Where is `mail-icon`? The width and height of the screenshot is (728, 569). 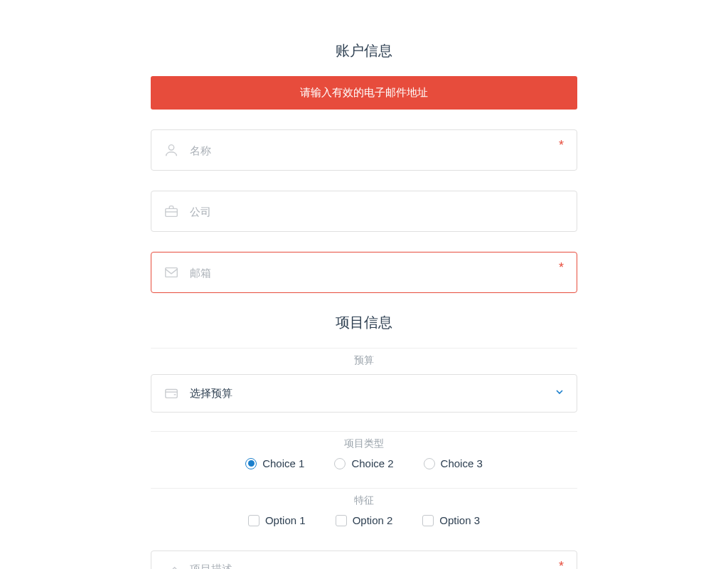
mail-icon is located at coordinates (171, 272).